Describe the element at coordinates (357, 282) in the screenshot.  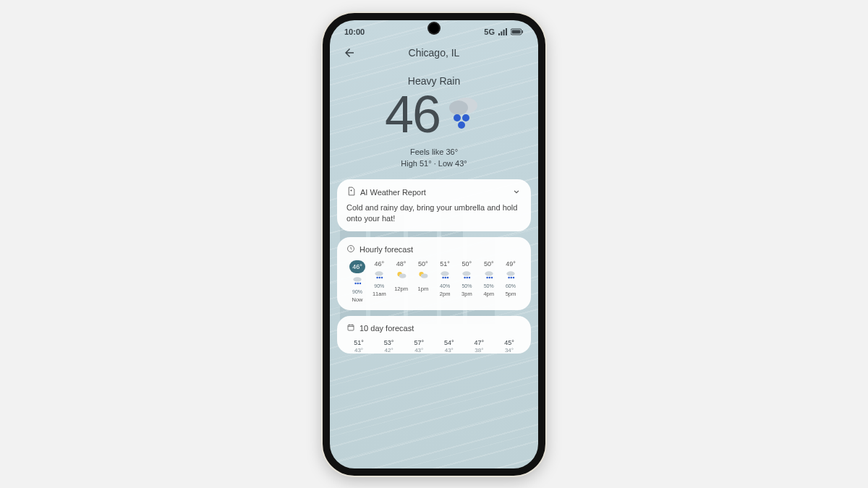
I see `hour-item: 46°90%Now` at that location.